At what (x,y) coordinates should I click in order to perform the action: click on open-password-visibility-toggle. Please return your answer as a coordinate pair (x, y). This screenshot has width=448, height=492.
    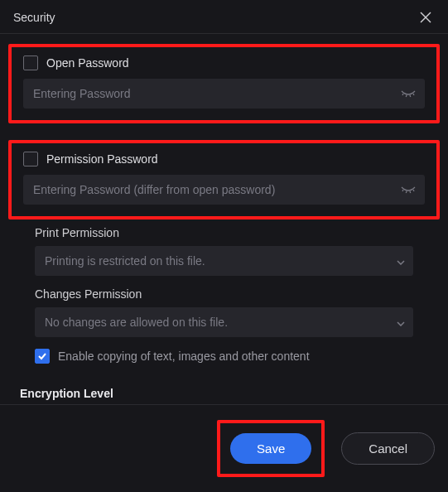
    Looking at the image, I should click on (408, 94).